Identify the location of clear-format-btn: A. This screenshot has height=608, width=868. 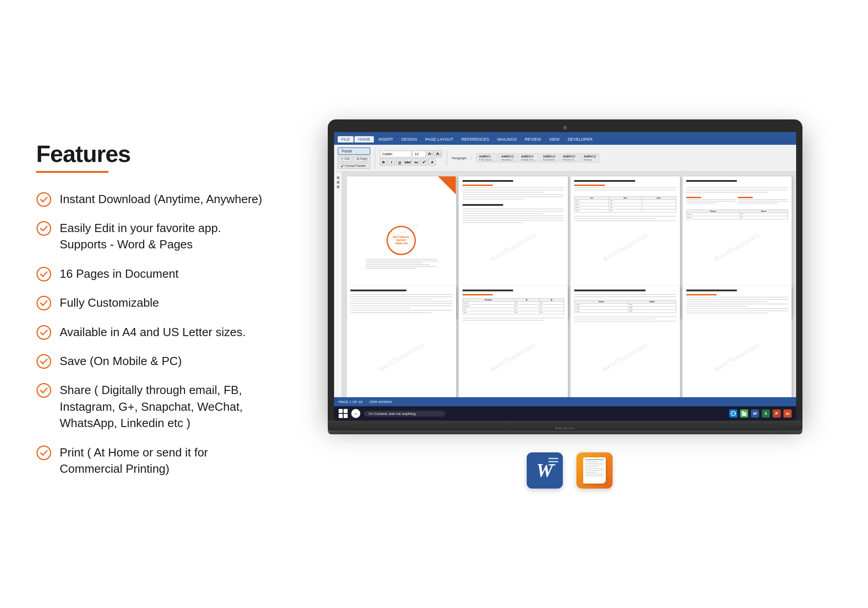
(432, 162).